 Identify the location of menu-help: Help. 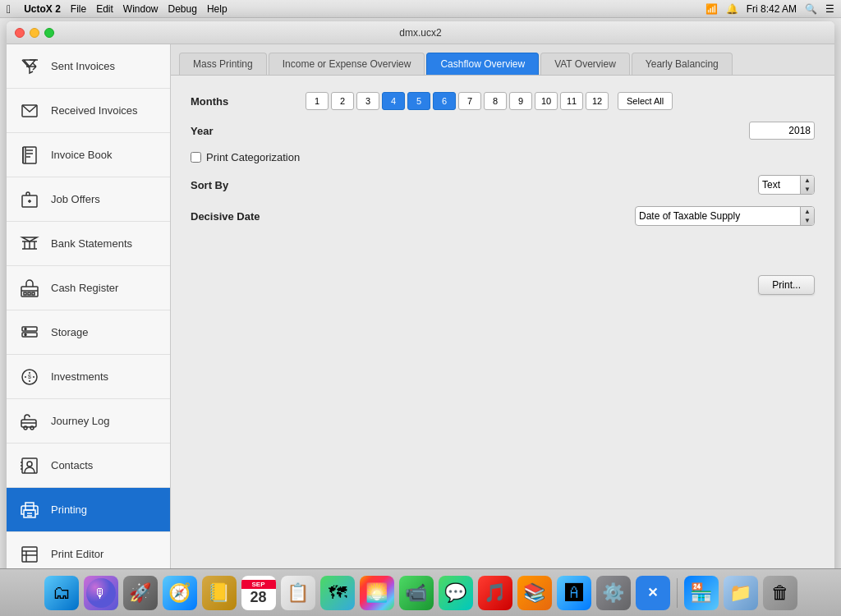
(217, 9).